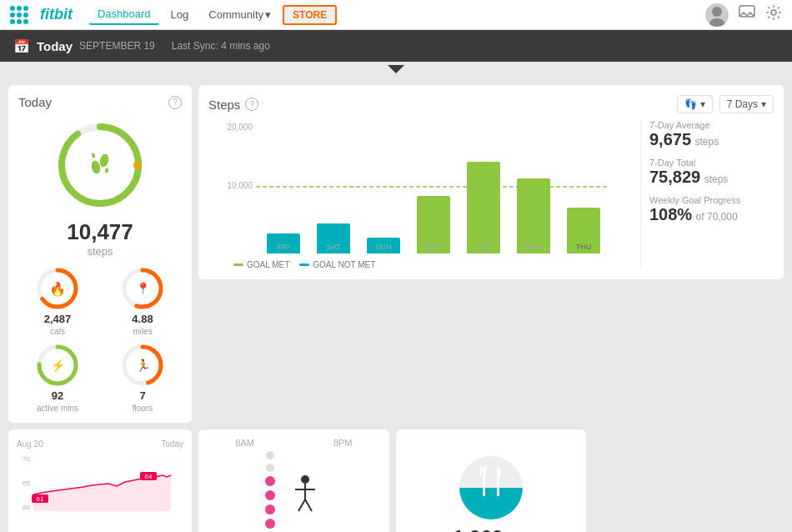 This screenshot has width=792, height=532. What do you see at coordinates (58, 365) in the screenshot?
I see `active-mins-circle: ⚡` at bounding box center [58, 365].